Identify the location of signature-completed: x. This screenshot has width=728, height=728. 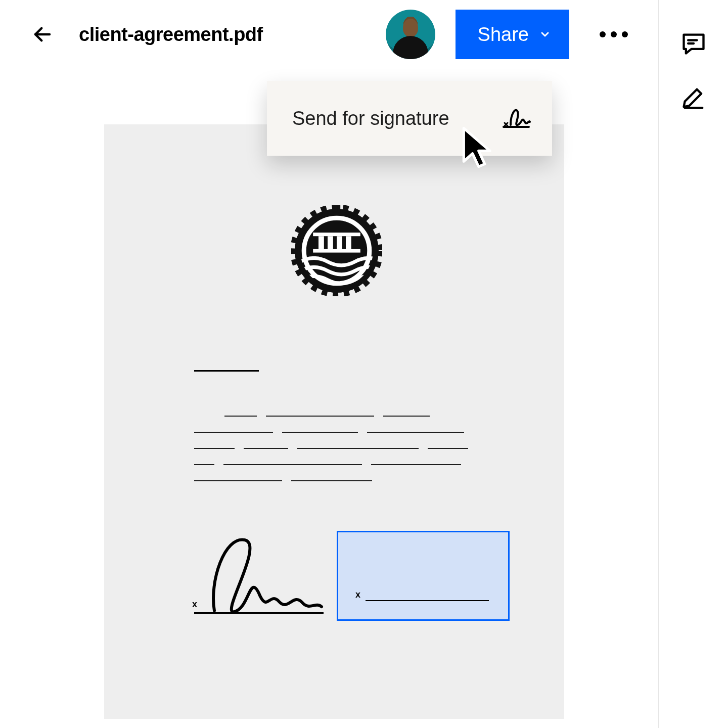
(260, 574).